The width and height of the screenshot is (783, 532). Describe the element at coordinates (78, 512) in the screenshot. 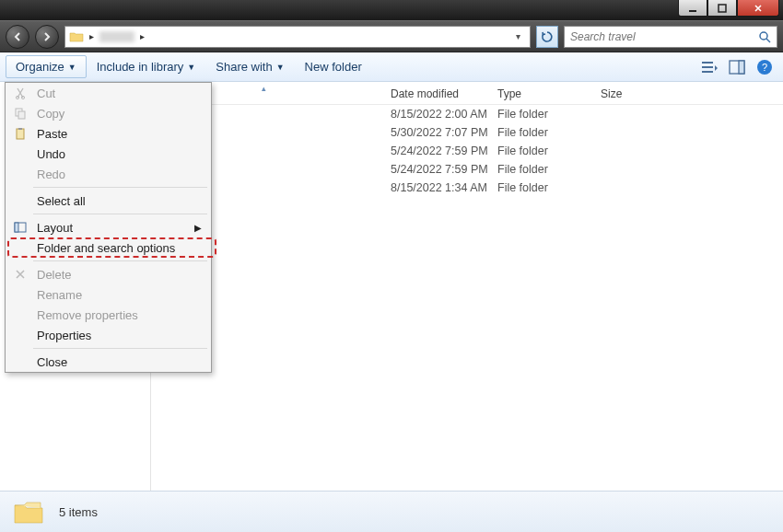

I see `status-item-count: 5 items` at that location.